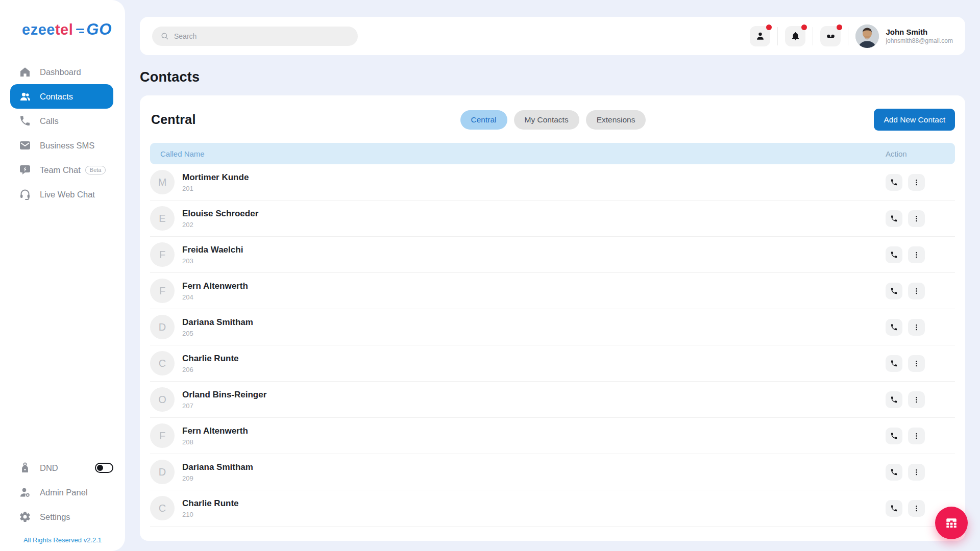 The height and width of the screenshot is (551, 980). Describe the element at coordinates (552, 472) in the screenshot. I see `table-row: D Dariana Smitham 209` at that location.